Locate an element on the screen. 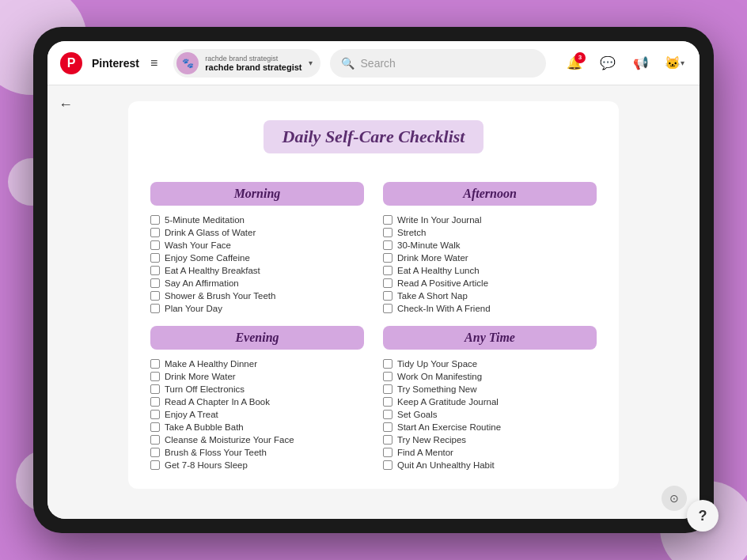  list-item: Quit An Unhealthy Habit is located at coordinates (490, 465).